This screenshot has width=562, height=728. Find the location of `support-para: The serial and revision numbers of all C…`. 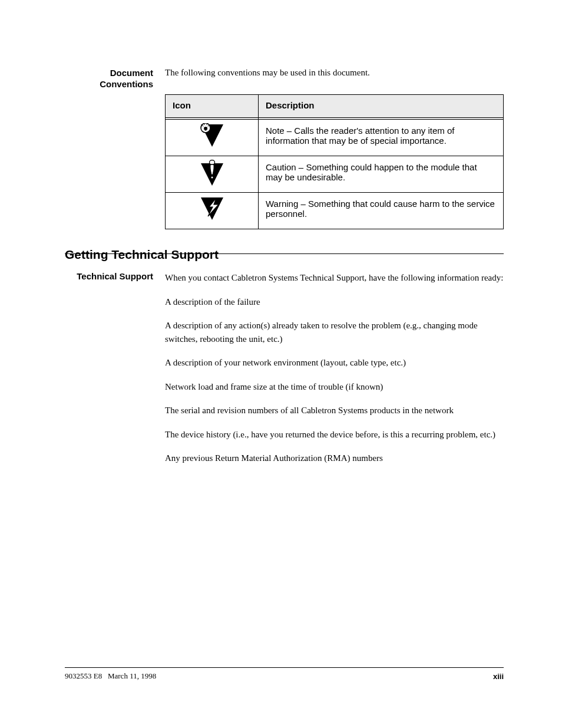

support-para: The serial and revision numbers of all C… is located at coordinates (335, 410).